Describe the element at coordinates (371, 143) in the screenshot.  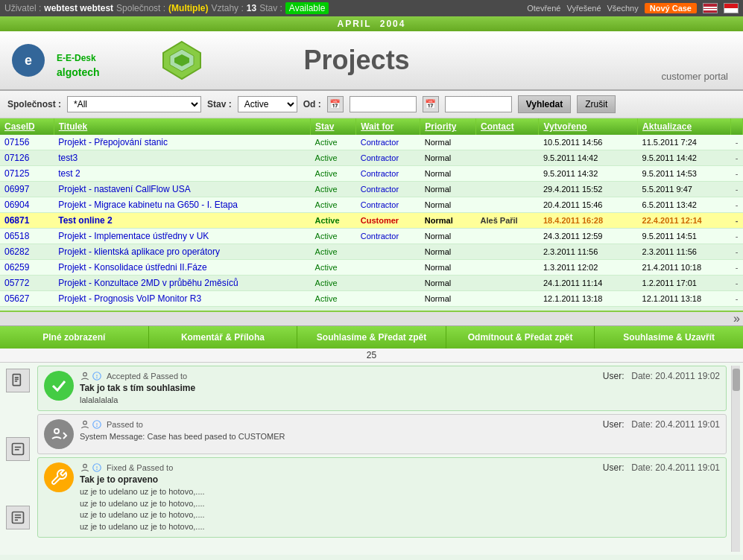
I see `table-row: 07156 Projekt - Přepojování stanic Activ…` at that location.